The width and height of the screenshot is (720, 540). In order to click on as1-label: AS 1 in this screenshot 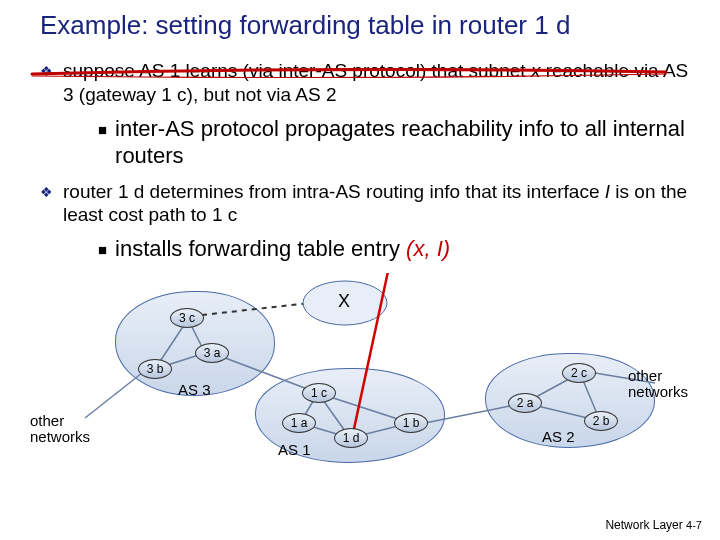, I will do `click(294, 450)`.